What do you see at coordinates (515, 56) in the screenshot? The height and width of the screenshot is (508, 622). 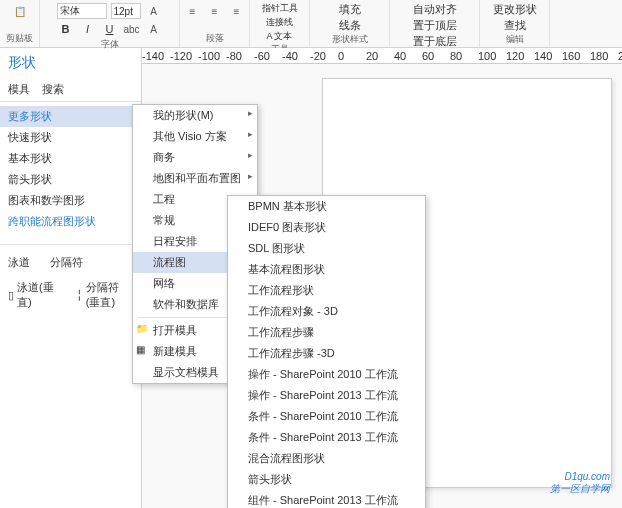 I see `ruler-tick: 120` at bounding box center [515, 56].